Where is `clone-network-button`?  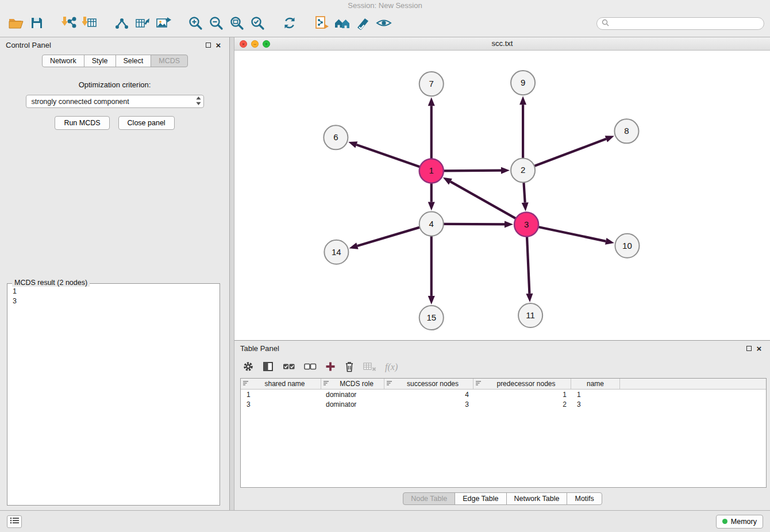
clone-network-button is located at coordinates (322, 24).